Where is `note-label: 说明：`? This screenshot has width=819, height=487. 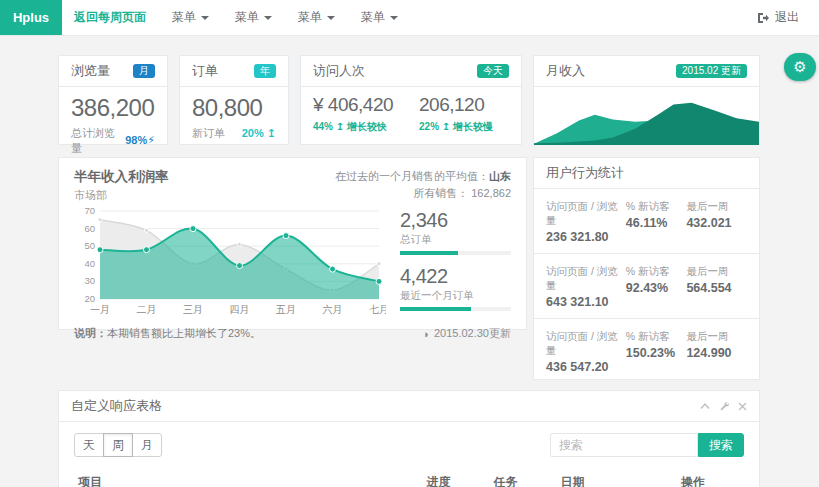
note-label: 说明： is located at coordinates (90, 333).